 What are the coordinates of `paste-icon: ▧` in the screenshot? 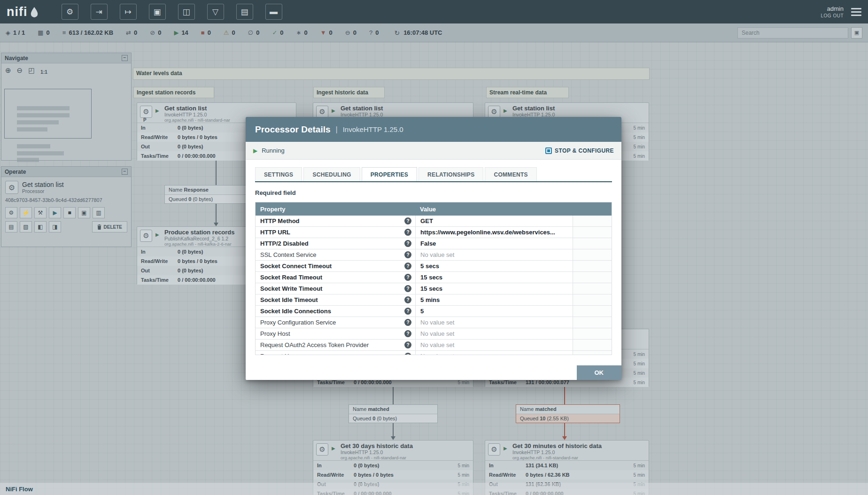 It's located at (26, 227).